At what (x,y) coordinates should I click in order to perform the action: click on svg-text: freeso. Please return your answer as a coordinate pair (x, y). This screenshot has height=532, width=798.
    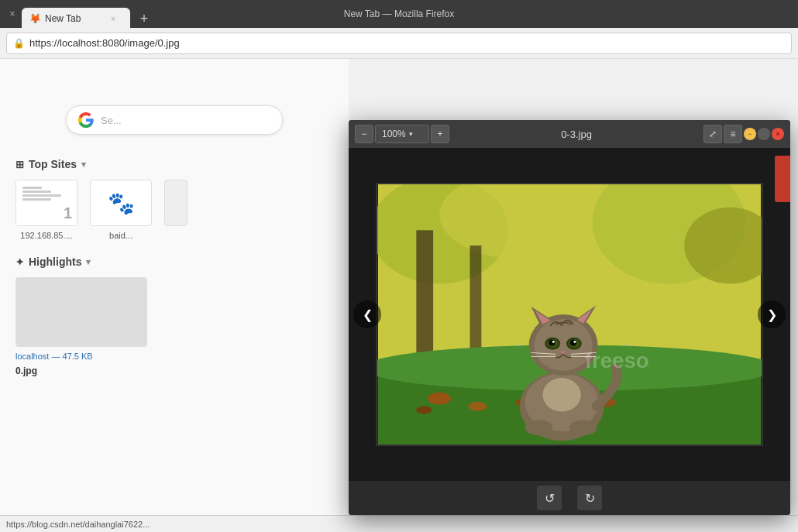
    Looking at the image, I should click on (617, 361).